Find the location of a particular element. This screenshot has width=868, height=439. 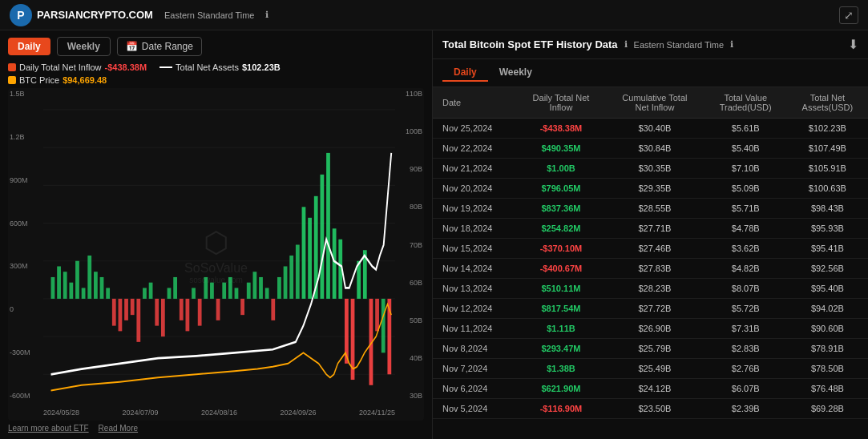

table-cell-12-0: Nov 7,2024 is located at coordinates (474, 369).